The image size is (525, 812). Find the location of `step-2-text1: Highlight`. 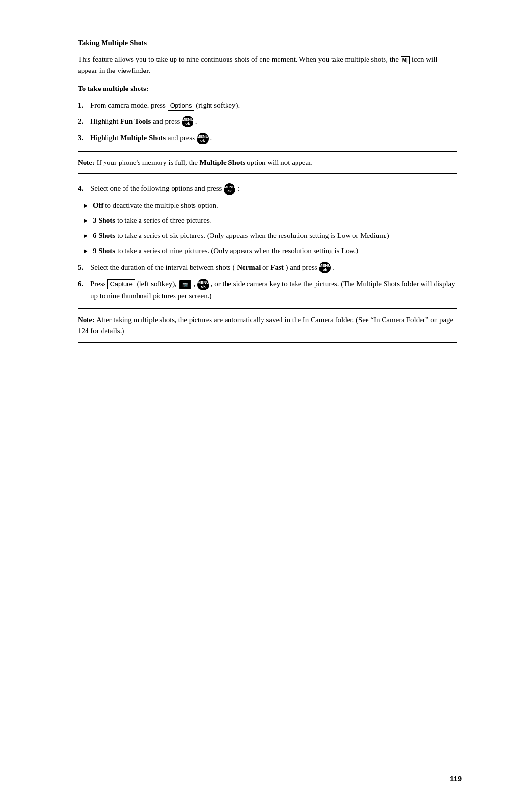

step-2-text1: Highlight is located at coordinates (105, 121).